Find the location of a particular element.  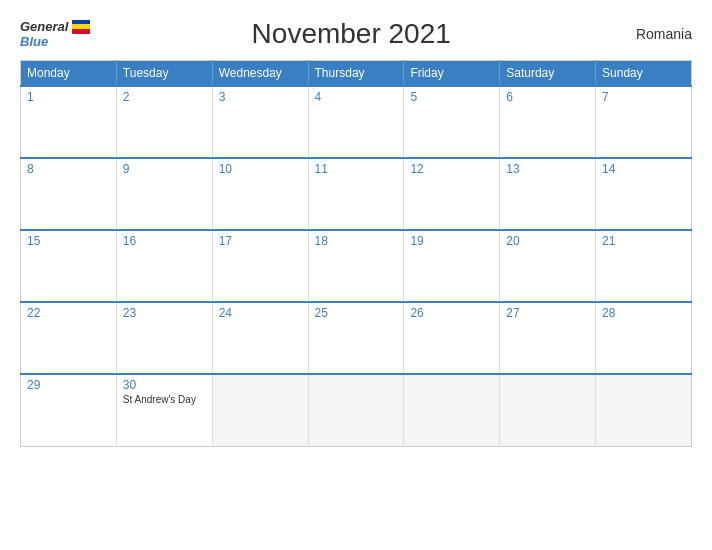

calendar-cell: 11 is located at coordinates (356, 194).